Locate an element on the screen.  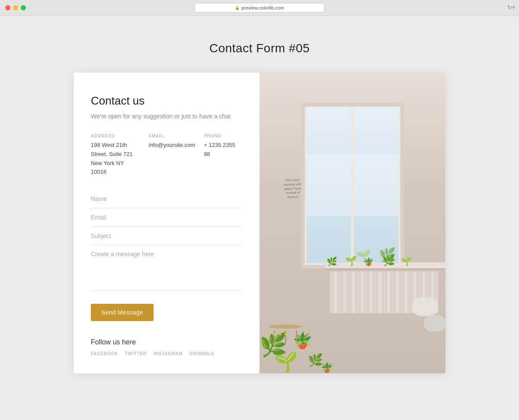
plant-3: 🪴 is located at coordinates (368, 262).